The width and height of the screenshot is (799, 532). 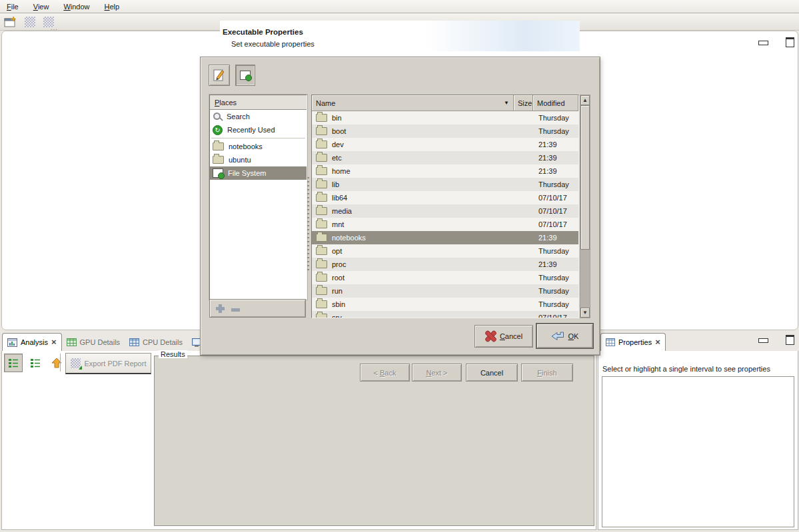 What do you see at coordinates (35, 363) in the screenshot?
I see `analysis-toolbar` at bounding box center [35, 363].